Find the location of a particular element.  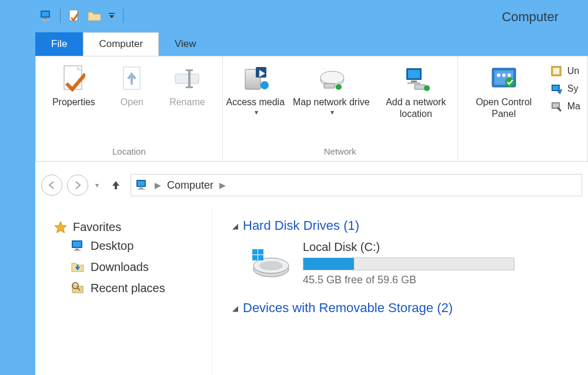

uninstall-label: Un is located at coordinates (573, 71).